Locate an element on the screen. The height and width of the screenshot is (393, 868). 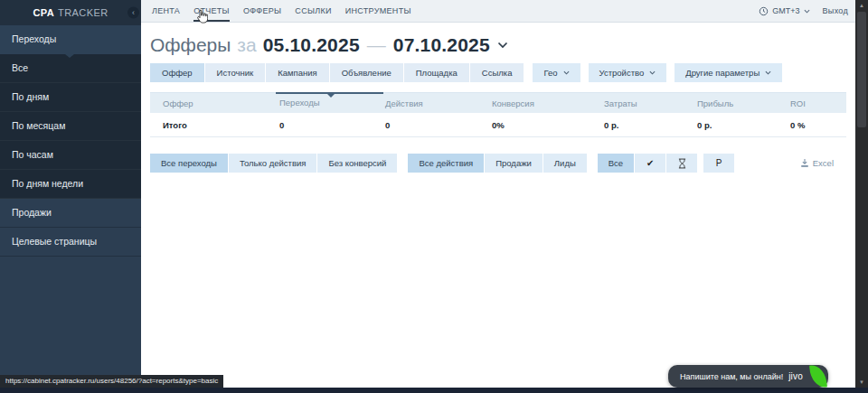
tab-offer: Оффер is located at coordinates (177, 72).